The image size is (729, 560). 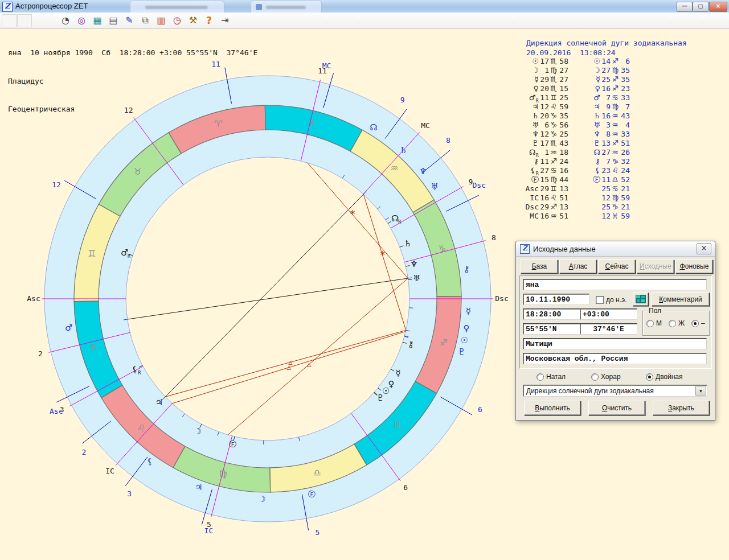 I want to click on sex-groupbox: Пол МЖ–, so click(x=676, y=323).